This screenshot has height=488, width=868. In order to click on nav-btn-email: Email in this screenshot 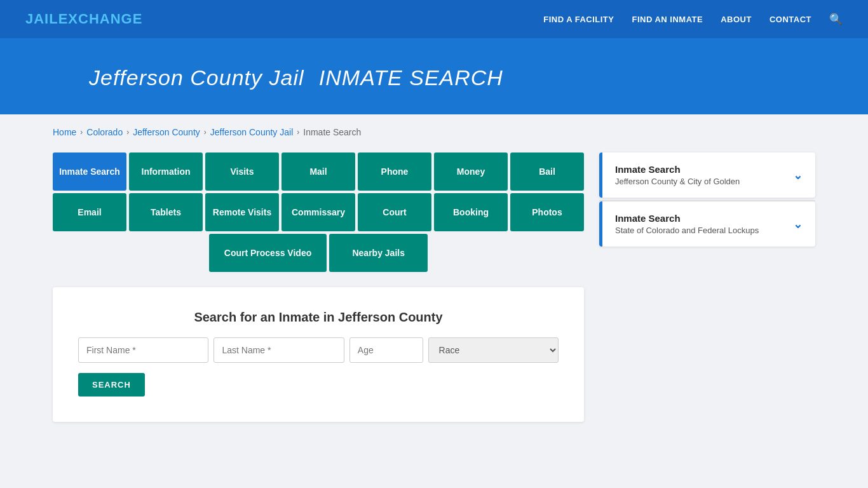, I will do `click(90, 212)`.